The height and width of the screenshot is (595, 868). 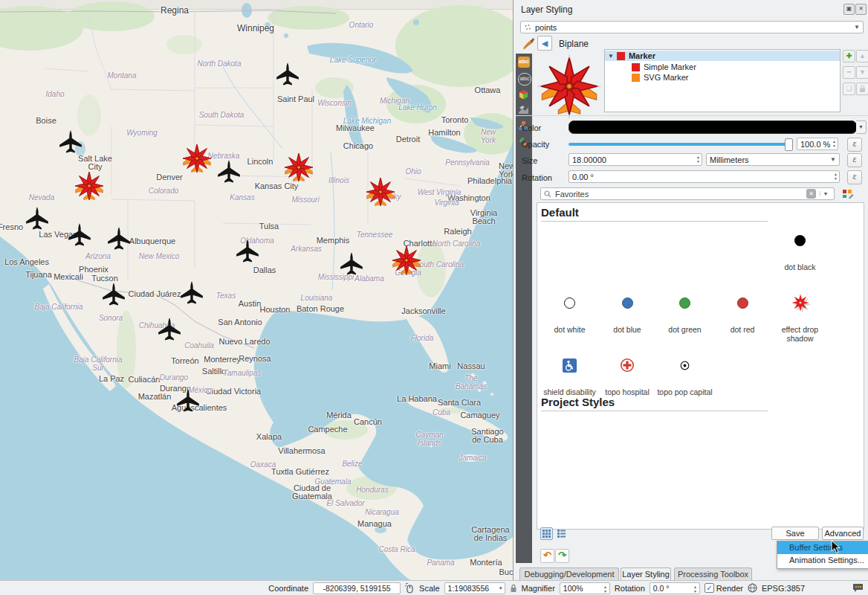 I want to click on add-symbol-layer-button: ✚, so click(x=849, y=57).